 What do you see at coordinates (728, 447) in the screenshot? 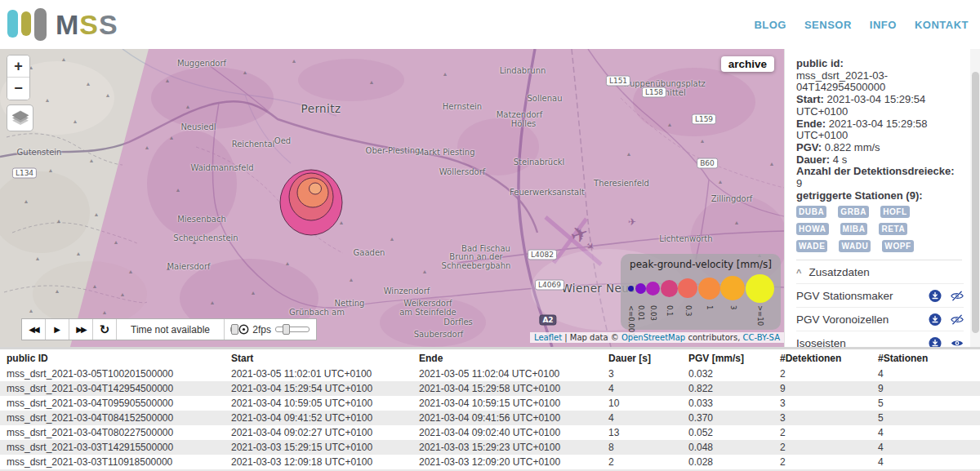
I see `table-cell: 0.048` at bounding box center [728, 447].